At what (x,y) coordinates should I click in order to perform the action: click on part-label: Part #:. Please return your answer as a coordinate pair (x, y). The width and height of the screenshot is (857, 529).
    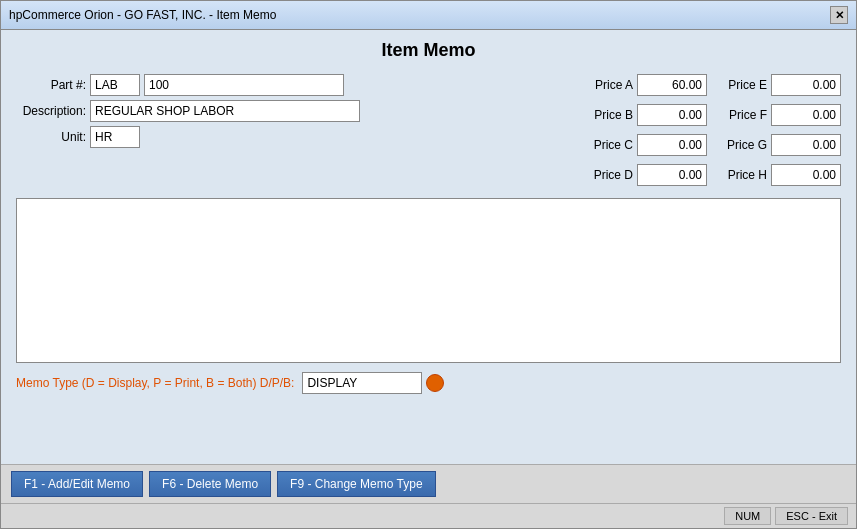
    Looking at the image, I should click on (51, 85).